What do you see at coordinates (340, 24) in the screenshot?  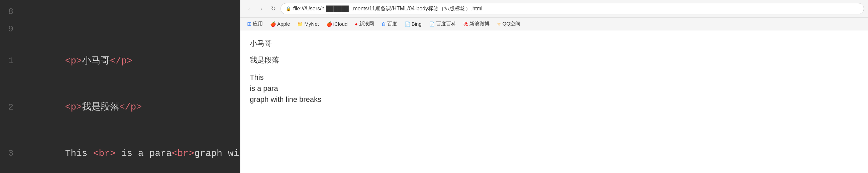 I see `bookmark-label: iCloud` at bounding box center [340, 24].